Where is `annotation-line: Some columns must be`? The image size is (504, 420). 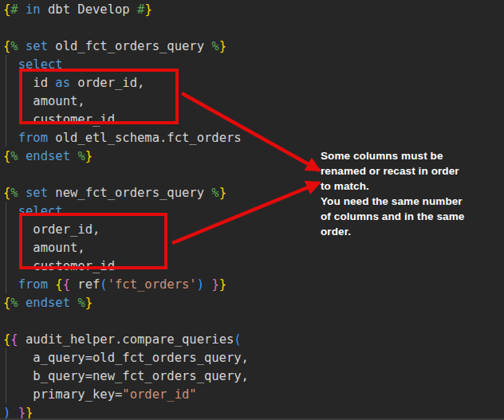
annotation-line: Some columns must be is located at coordinates (392, 156).